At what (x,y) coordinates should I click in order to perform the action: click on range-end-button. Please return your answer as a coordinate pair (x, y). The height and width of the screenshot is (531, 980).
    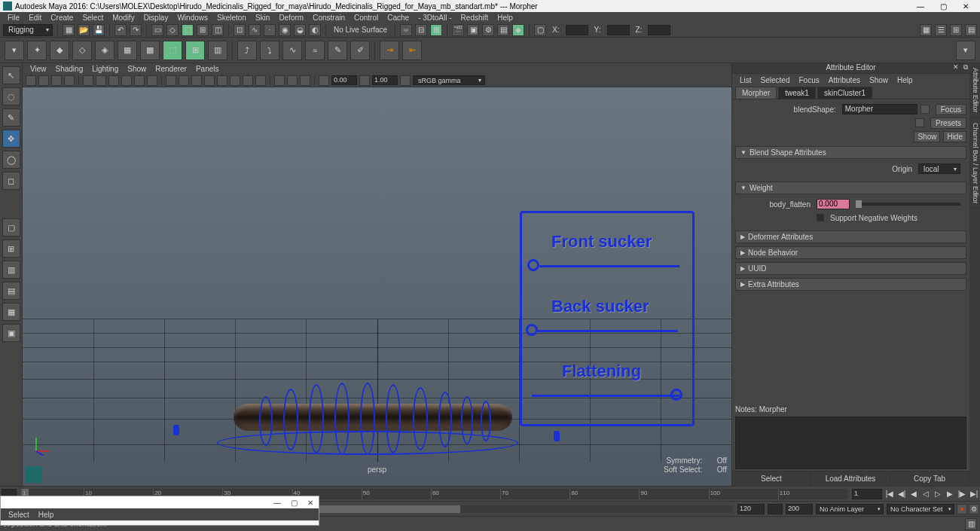
    Looking at the image, I should click on (775, 509).